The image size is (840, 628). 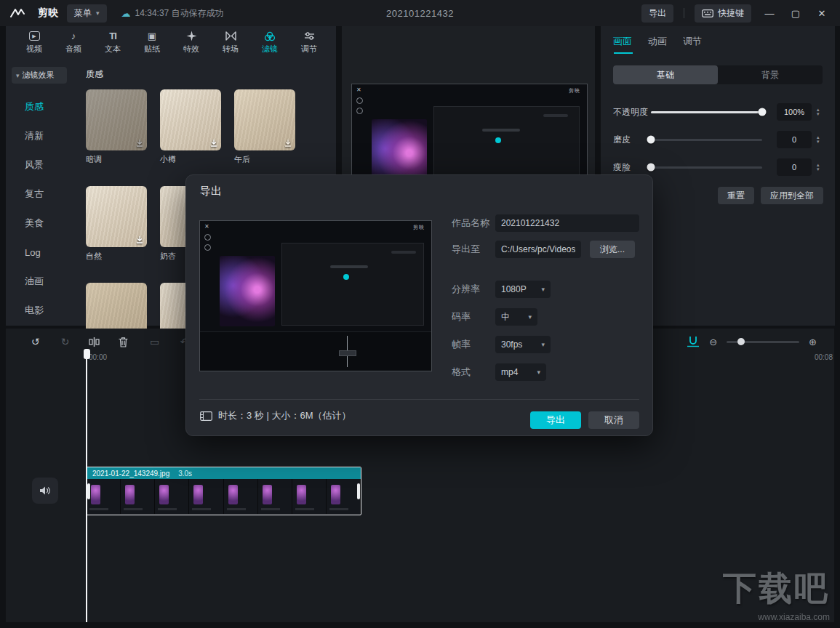 I want to click on shortcuts-label: 快捷键, so click(x=731, y=13).